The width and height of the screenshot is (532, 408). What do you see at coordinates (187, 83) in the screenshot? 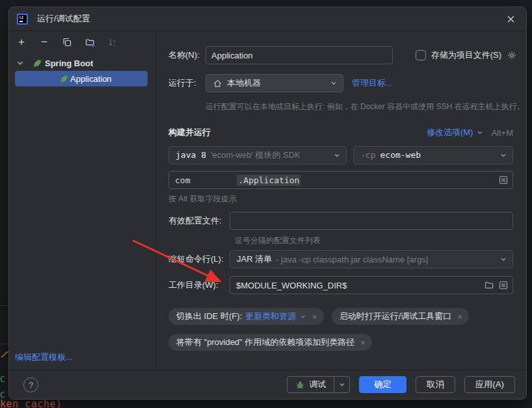
I see `run-on-label: 运行于:` at bounding box center [187, 83].